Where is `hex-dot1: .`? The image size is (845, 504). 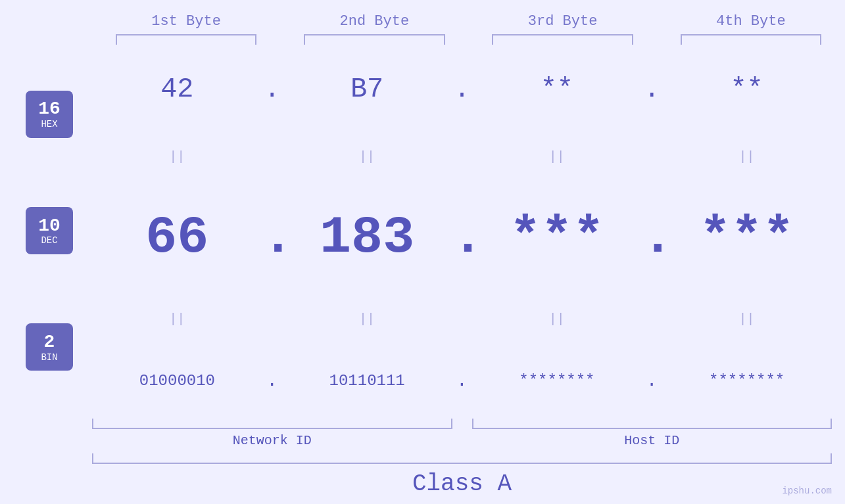 hex-dot1: . is located at coordinates (272, 89).